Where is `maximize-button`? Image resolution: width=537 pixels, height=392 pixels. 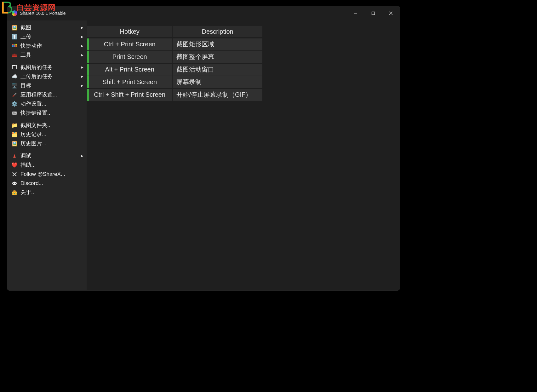
maximize-button is located at coordinates (373, 13).